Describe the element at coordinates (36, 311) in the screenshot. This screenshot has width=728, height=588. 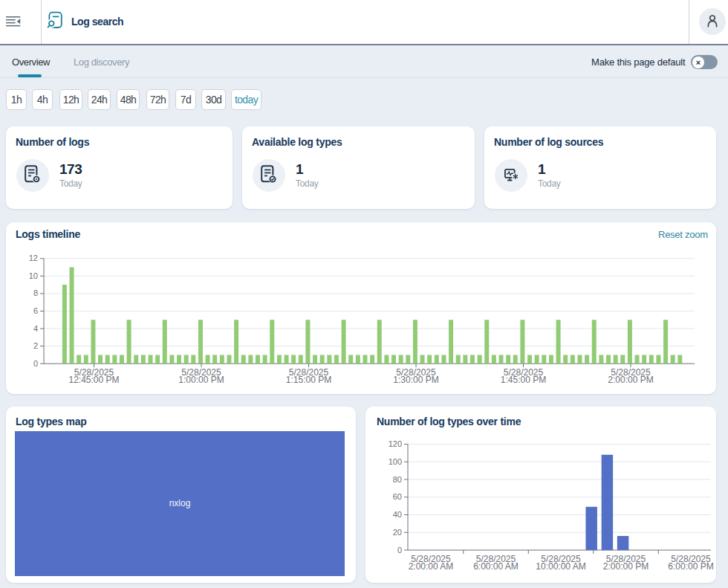
I see `svg-text: 6` at that location.